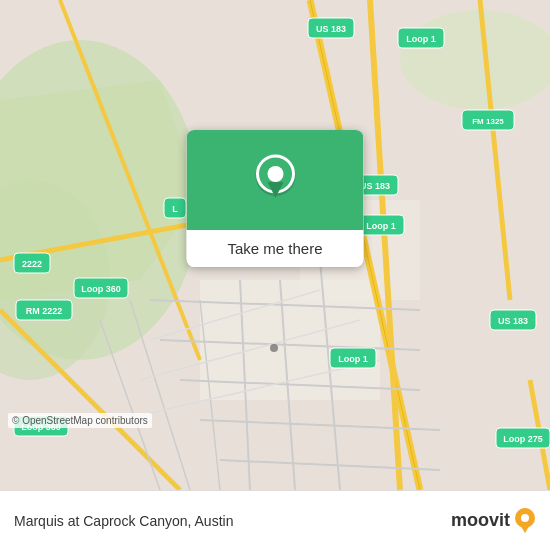 The height and width of the screenshot is (550, 550). What do you see at coordinates (494, 521) in the screenshot?
I see `moovit-logo: moovit` at bounding box center [494, 521].